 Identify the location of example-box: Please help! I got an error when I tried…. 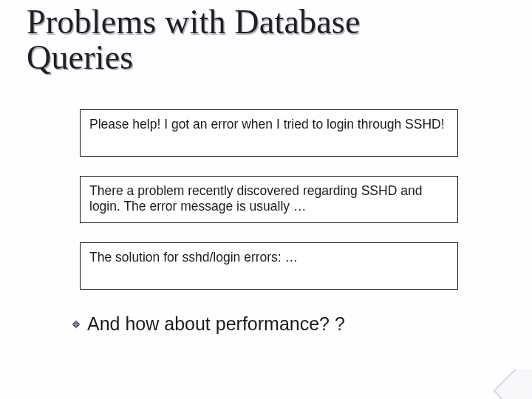
(269, 133).